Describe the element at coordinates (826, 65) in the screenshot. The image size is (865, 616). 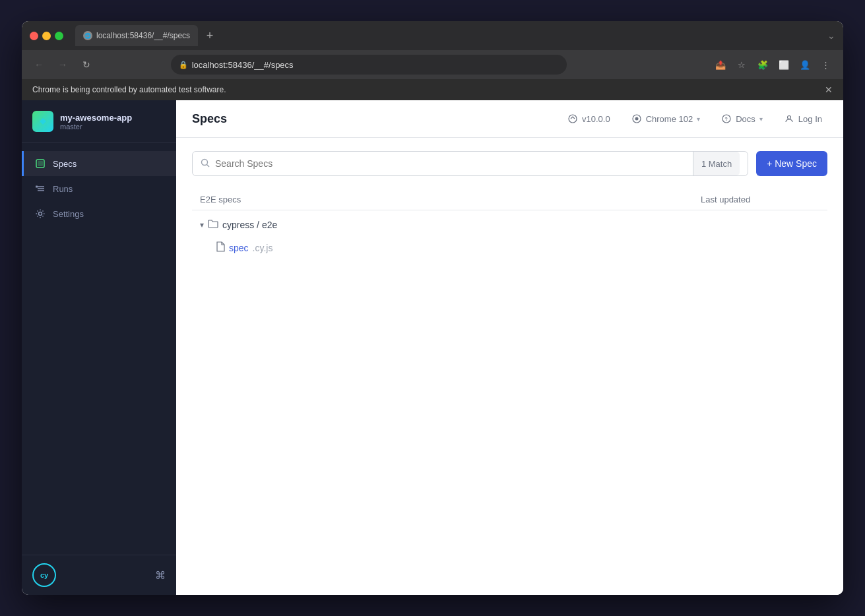
I see `menu-icon: ⋮` at that location.